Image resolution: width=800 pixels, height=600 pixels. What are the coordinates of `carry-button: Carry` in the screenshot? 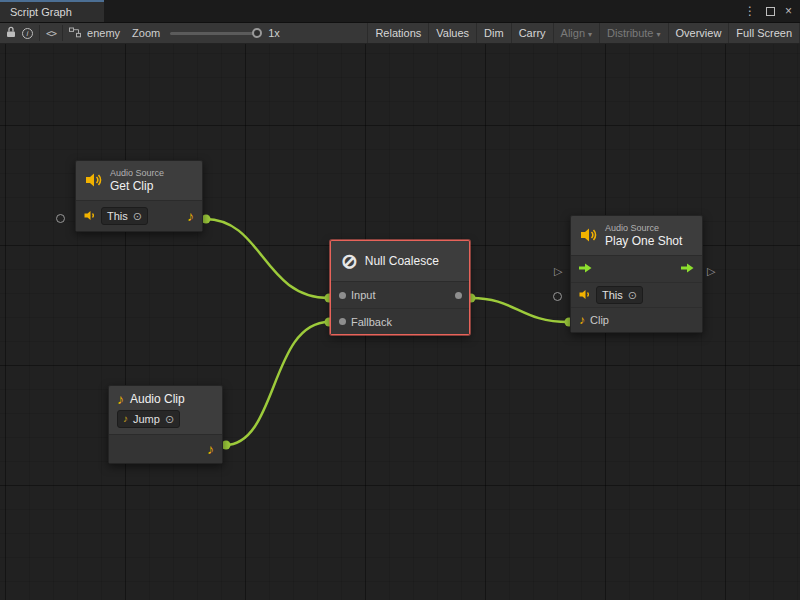 It's located at (532, 33).